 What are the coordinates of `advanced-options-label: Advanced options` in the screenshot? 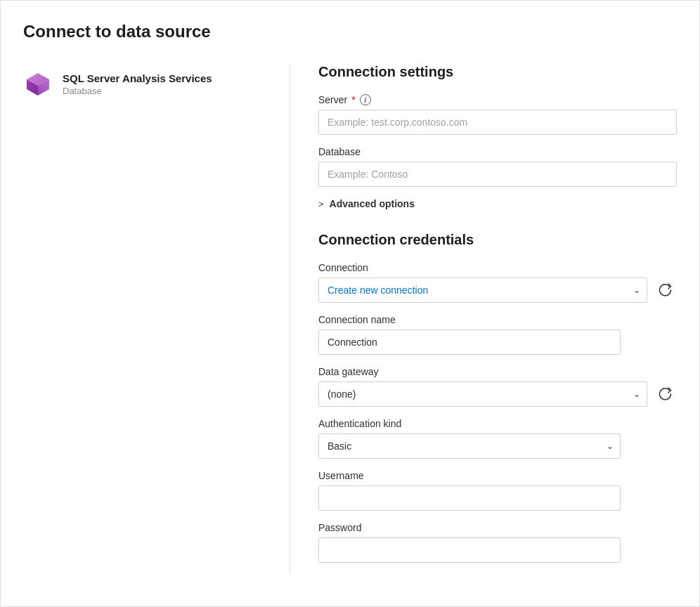 It's located at (372, 204).